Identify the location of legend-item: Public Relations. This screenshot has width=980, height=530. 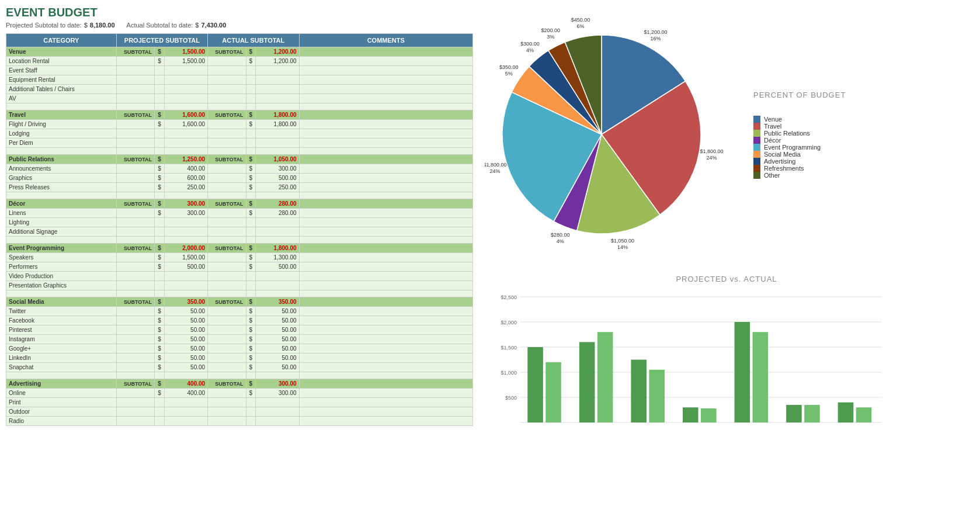
(800, 133).